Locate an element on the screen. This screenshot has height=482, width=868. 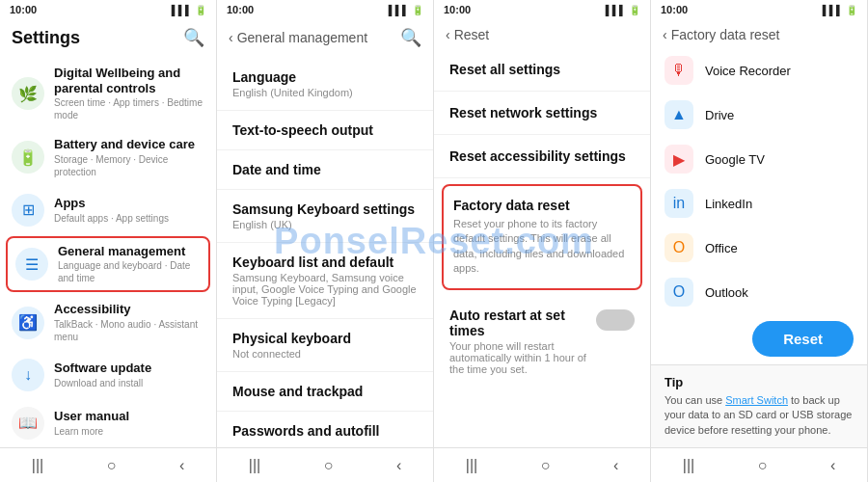
signal-icon-3: ▌▌▌ is located at coordinates (615, 10).